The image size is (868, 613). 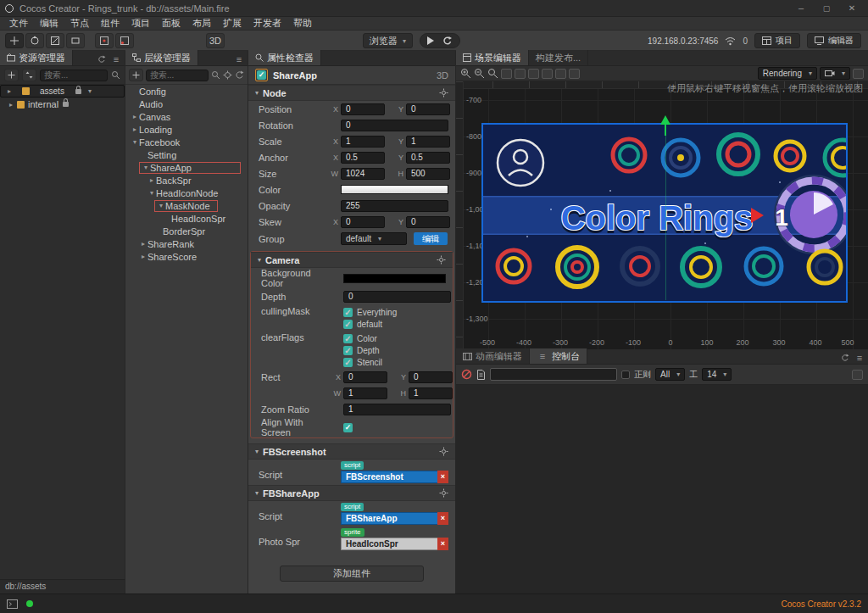 I want to click on rotate-tool-button, so click(x=35, y=41).